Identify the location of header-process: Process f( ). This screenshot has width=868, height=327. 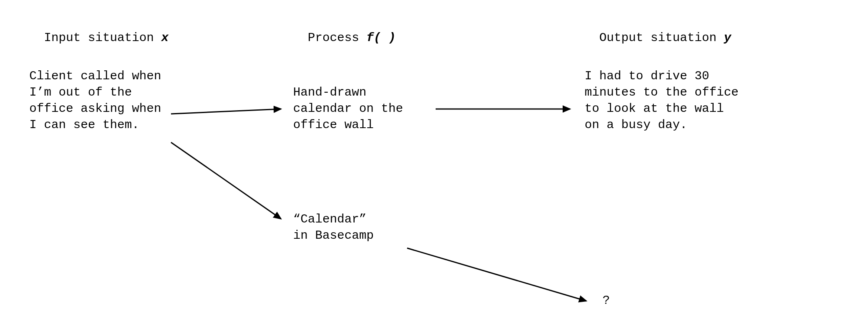
(344, 30).